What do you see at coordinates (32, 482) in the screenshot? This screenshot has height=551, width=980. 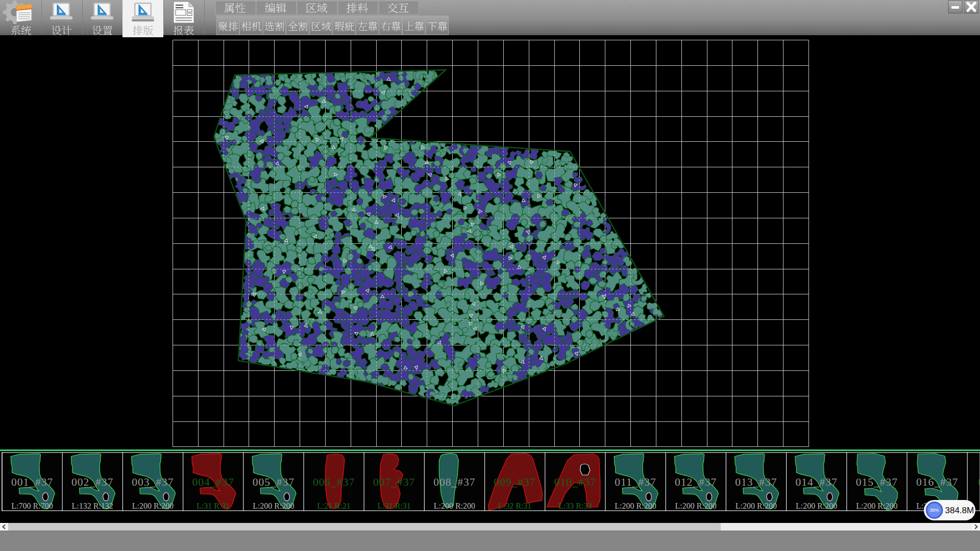 I see `svg-text: 001_#37` at bounding box center [32, 482].